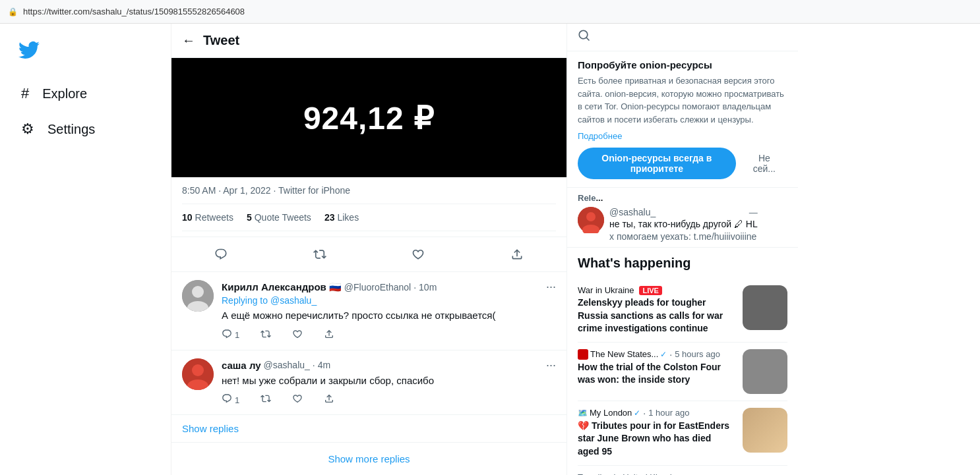 Image resolution: width=980 pixels, height=475 pixels. I want to click on related-label: Rele..., so click(683, 198).